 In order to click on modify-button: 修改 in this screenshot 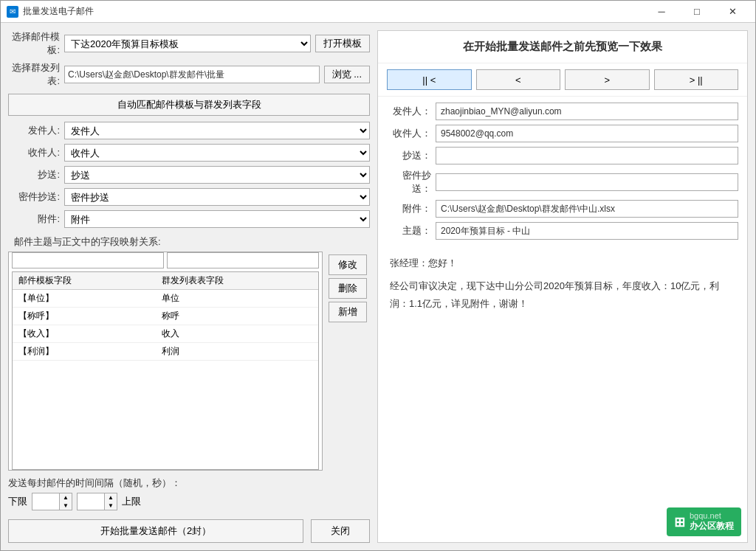, I will do `click(348, 265)`.